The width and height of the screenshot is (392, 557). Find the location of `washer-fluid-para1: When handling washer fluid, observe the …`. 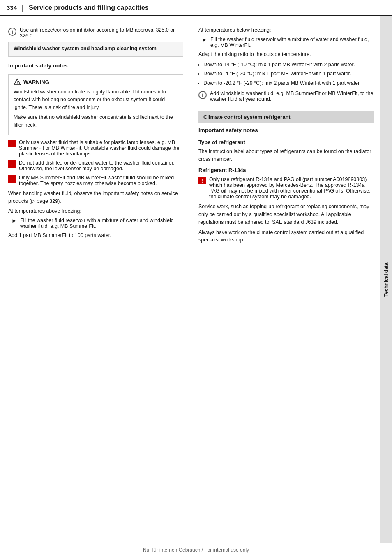

washer-fluid-para1: When handling washer fluid, observe the … is located at coordinates (96, 197).